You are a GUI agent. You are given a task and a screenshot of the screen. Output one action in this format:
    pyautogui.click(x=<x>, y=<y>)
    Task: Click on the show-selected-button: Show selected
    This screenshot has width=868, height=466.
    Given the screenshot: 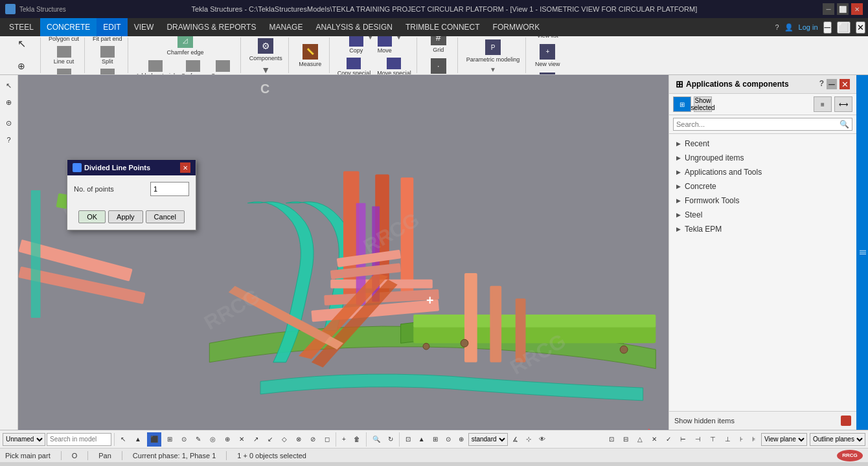 What is the action you would take?
    pyautogui.click(x=703, y=104)
    